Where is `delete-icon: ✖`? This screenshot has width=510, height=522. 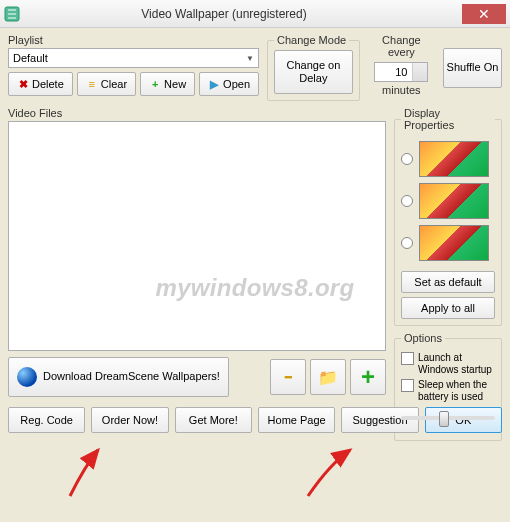
delete-icon: ✖ is located at coordinates (23, 84).